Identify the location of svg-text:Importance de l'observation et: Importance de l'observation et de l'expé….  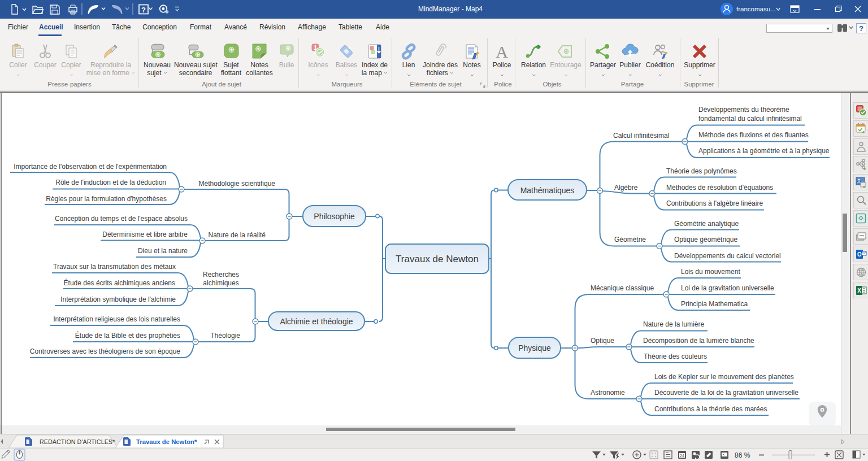
(90, 167).